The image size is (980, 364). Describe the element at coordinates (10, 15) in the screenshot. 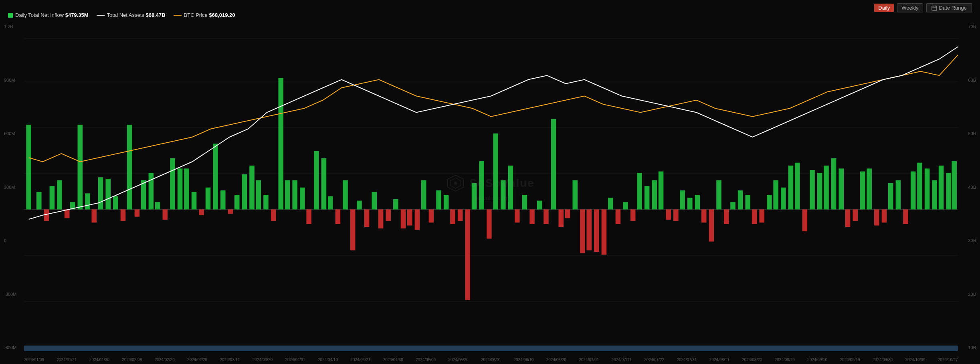

I see `inflow-dot` at that location.